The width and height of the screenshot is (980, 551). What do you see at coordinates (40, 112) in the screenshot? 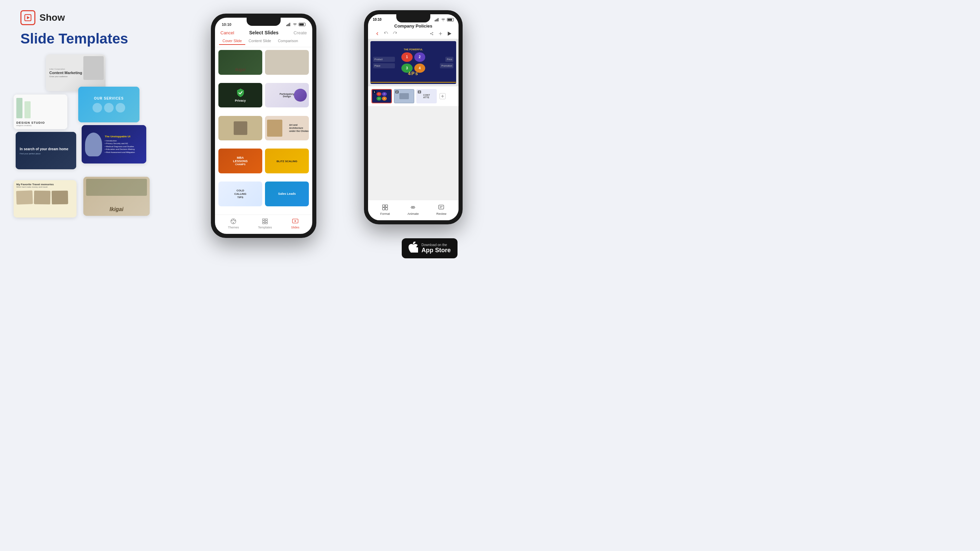
I see `card-design-studio: DESIGN STUDIO elegant creativity` at bounding box center [40, 112].